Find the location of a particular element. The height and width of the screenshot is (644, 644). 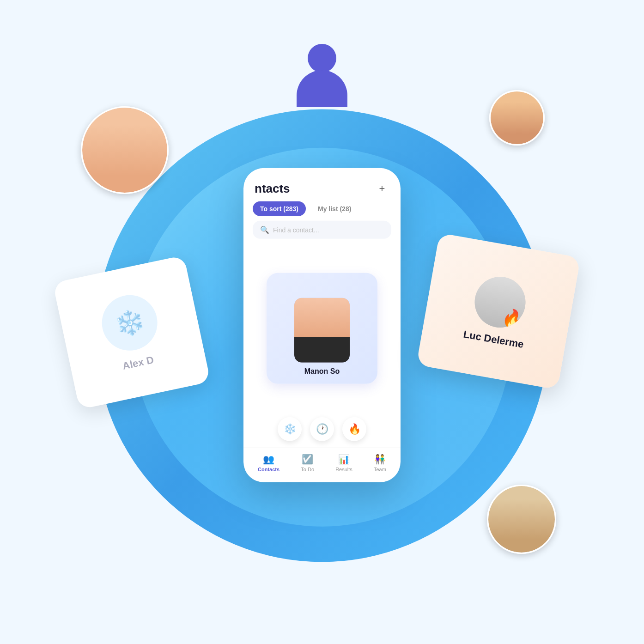

todo-icon: ☑️ is located at coordinates (308, 459).